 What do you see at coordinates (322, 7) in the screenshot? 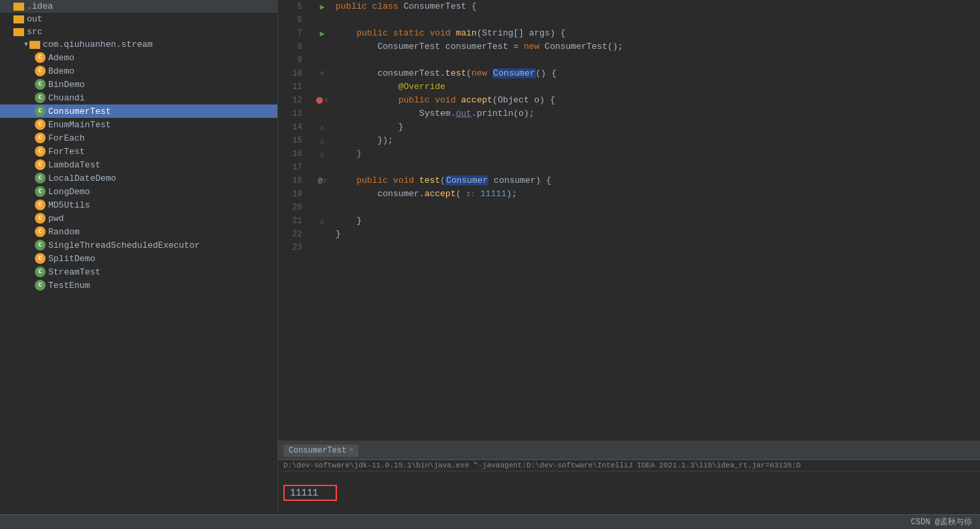
I see `gutter-5: ▶` at bounding box center [322, 7].